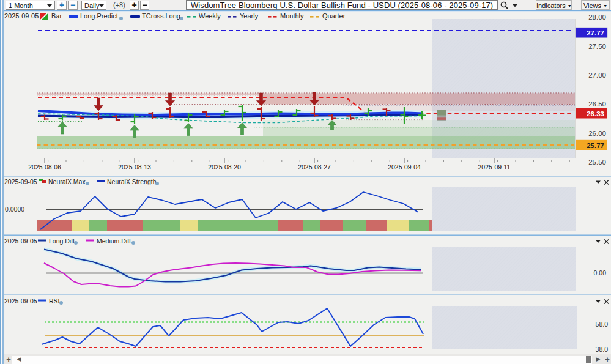 The height and width of the screenshot is (364, 611). I want to click on svg-text: 0.00, so click(601, 273).